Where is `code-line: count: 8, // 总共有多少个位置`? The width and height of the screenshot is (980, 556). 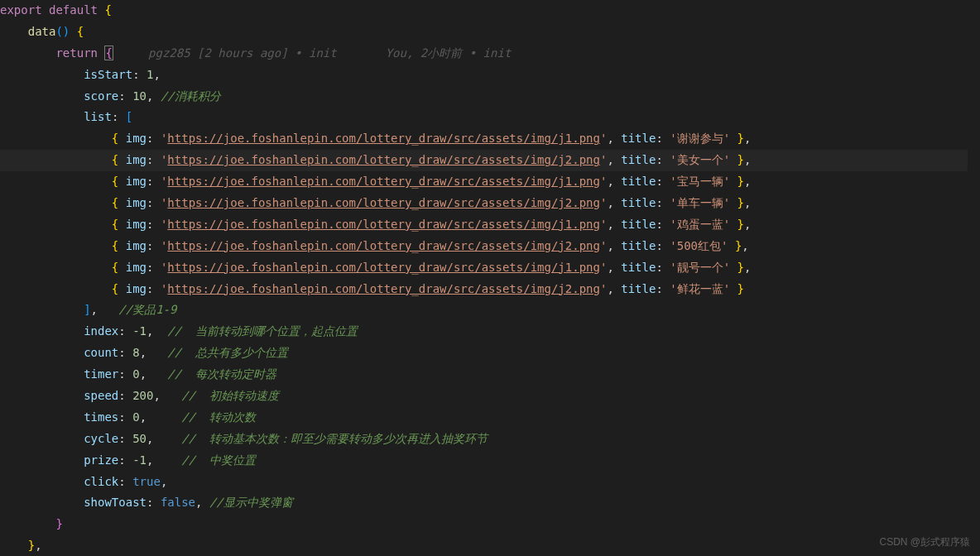
code-line: count: 8, // 总共有多少个位置 is located at coordinates (483, 353).